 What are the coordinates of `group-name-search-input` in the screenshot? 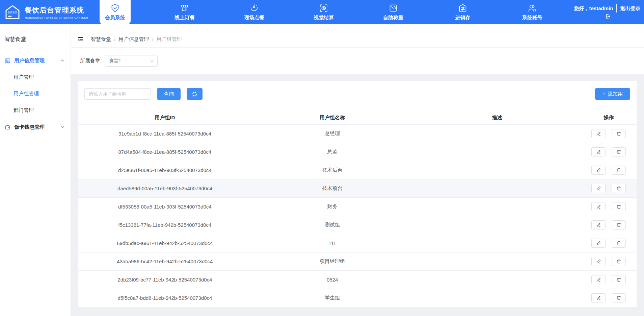 It's located at (117, 94).